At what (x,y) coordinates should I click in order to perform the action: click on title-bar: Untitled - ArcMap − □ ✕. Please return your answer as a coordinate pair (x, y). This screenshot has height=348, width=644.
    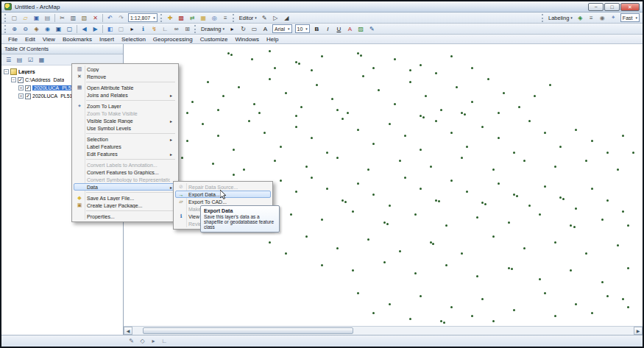
    Looking at the image, I should click on (322, 7).